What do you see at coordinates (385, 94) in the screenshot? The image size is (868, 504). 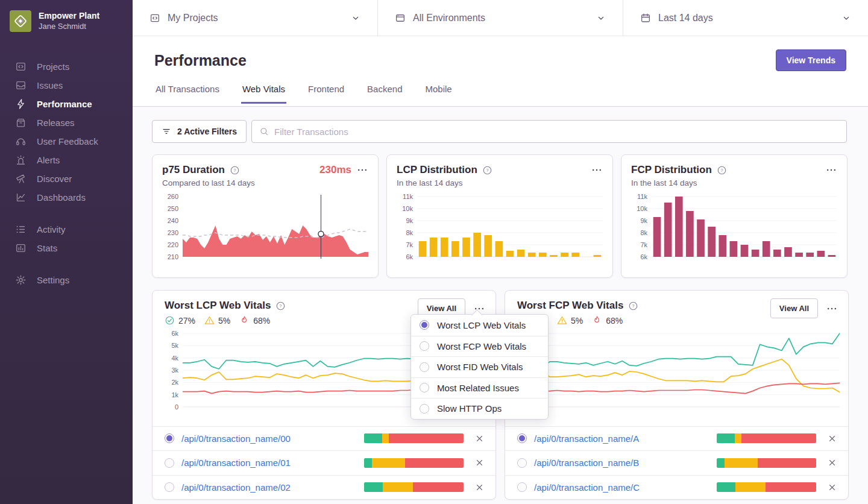 I see `tab-backend: Backend` at bounding box center [385, 94].